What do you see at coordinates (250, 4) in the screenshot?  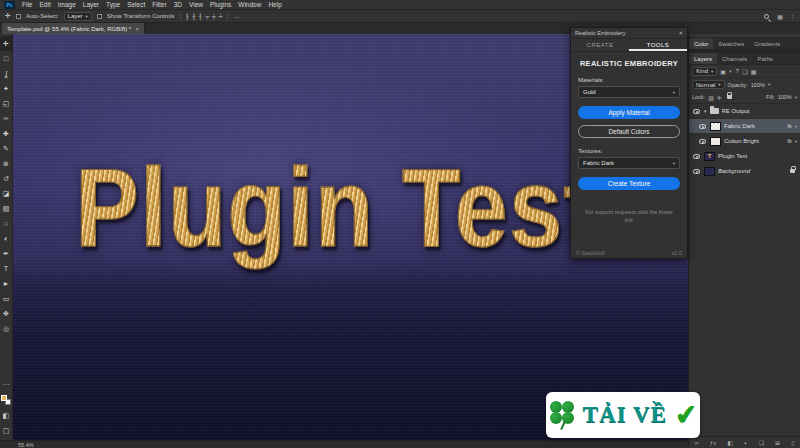 I see `menu-window: Window` at bounding box center [250, 4].